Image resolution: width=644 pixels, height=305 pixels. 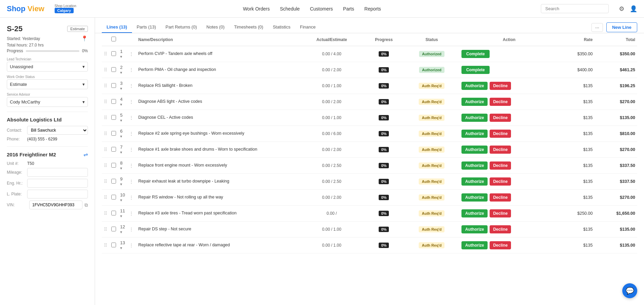 I want to click on nav-work-orders: Work Orders, so click(x=257, y=9).